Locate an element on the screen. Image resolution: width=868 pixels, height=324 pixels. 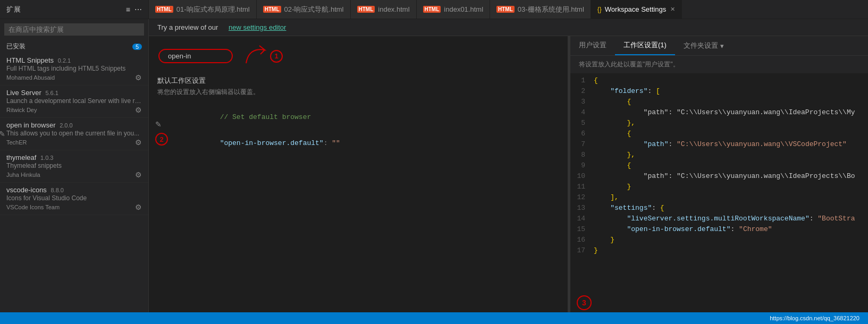
circle-annotation-1: 1 is located at coordinates (276, 56).